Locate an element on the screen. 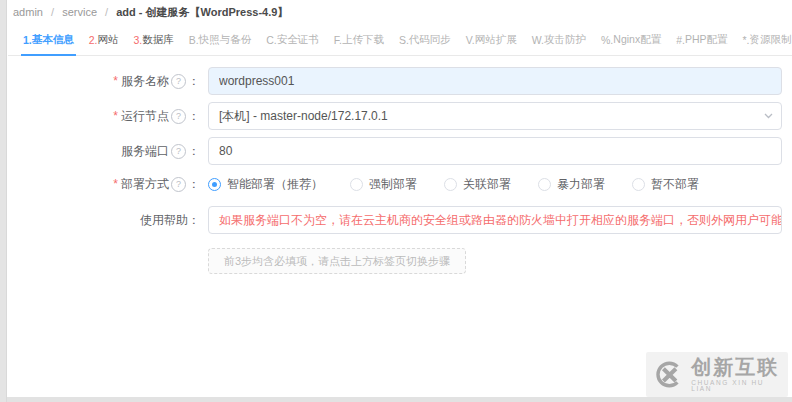  tab-website: 2.网站 is located at coordinates (104, 40).